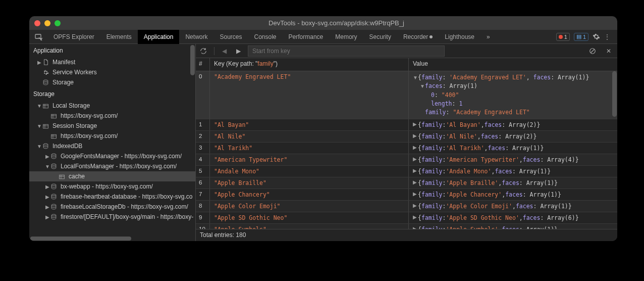 Image resolution: width=644 pixels, height=281 pixels. What do you see at coordinates (112, 186) in the screenshot?
I see `sidebar-item: ▶bx-webapp - https://boxy-svg.com/` at bounding box center [112, 186].